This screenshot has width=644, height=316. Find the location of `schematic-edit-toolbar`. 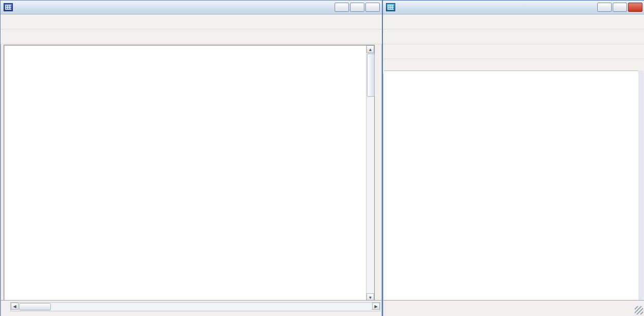

schematic-edit-toolbar is located at coordinates (191, 37).